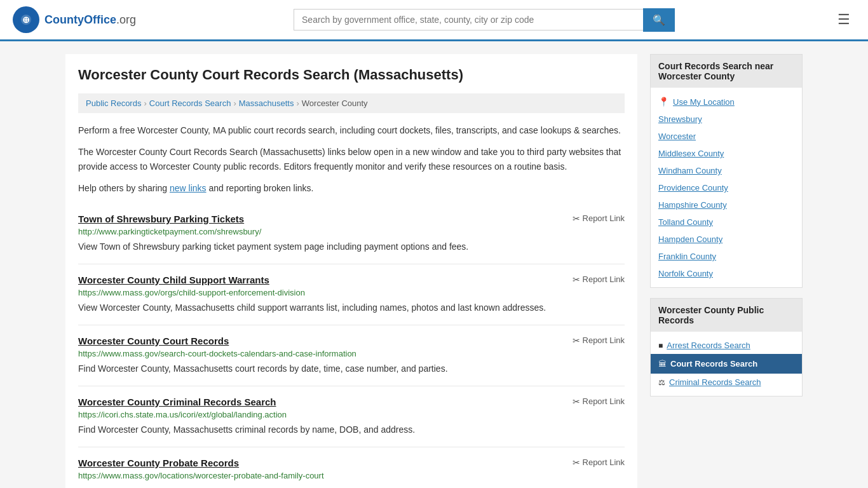 This screenshot has height=488, width=868. What do you see at coordinates (234, 103) in the screenshot?
I see `breadcrumb-sep-2: ›` at bounding box center [234, 103].